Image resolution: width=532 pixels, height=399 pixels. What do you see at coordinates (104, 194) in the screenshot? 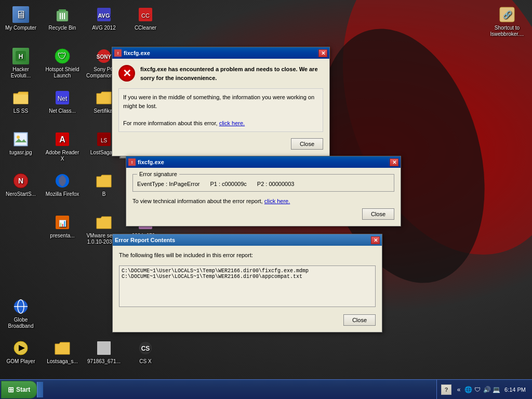
I see `icon-label-b: B` at bounding box center [104, 194].